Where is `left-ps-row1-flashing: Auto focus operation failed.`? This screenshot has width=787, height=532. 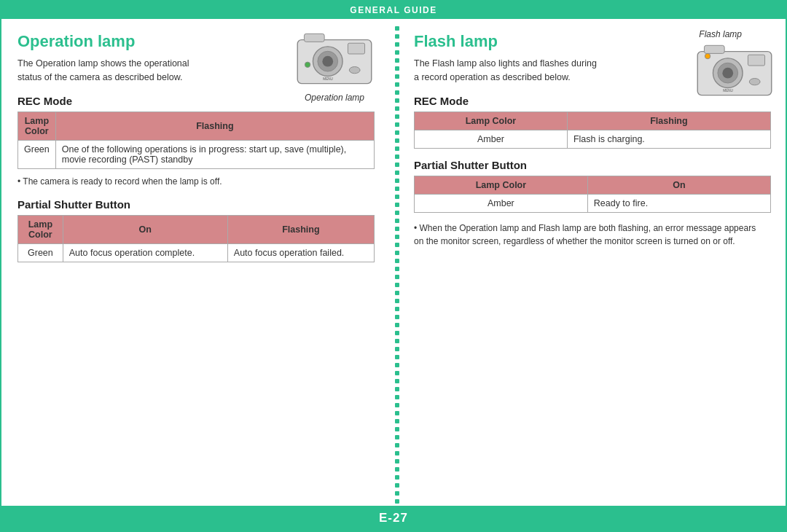 left-ps-row1-flashing: Auto focus operation failed. is located at coordinates (300, 252).